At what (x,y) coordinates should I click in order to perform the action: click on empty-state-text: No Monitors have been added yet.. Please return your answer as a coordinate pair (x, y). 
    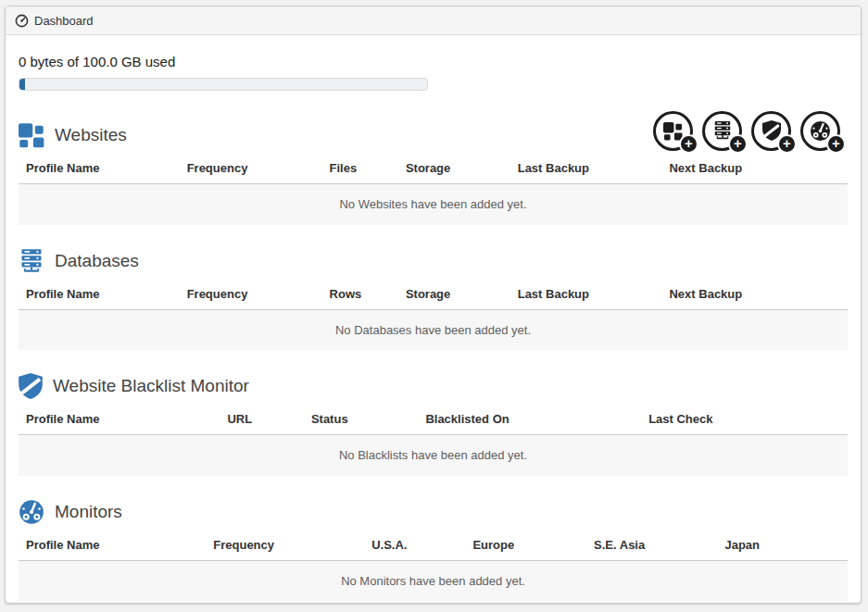
    Looking at the image, I should click on (434, 581).